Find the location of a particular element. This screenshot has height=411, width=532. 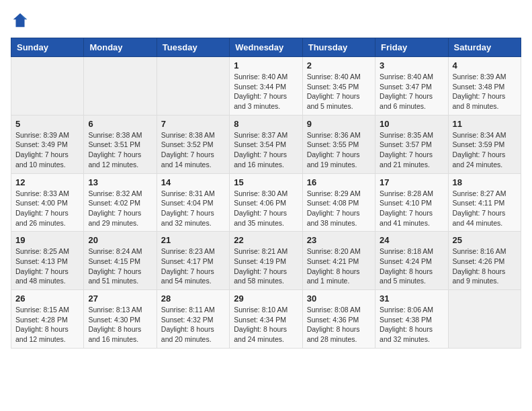

day-info: Sunrise: 8:10 AM Sunset: 4:34 PM Dayligh… is located at coordinates (266, 325).